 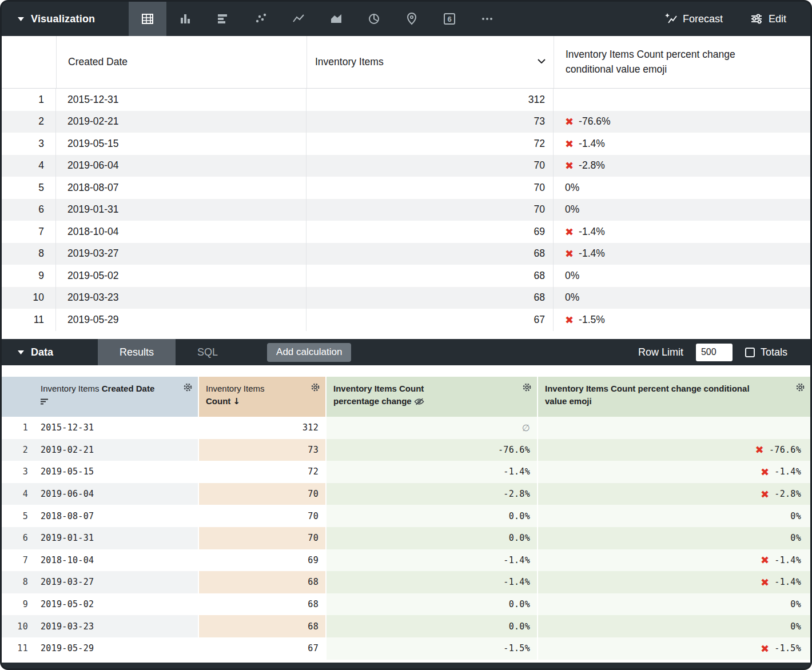 What do you see at coordinates (412, 19) in the screenshot?
I see `viz-type-map-button` at bounding box center [412, 19].